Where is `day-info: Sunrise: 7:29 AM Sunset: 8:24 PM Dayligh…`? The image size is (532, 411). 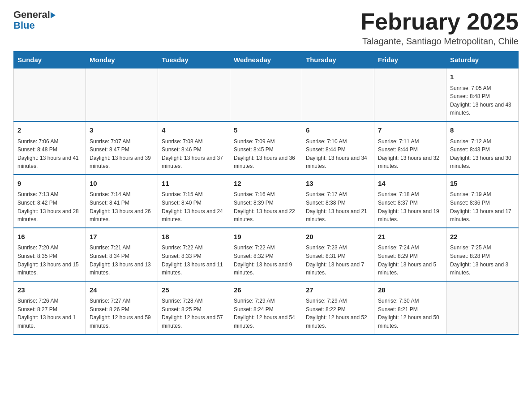
day-info: Sunrise: 7:29 AM Sunset: 8:24 PM Dayligh… is located at coordinates (266, 313).